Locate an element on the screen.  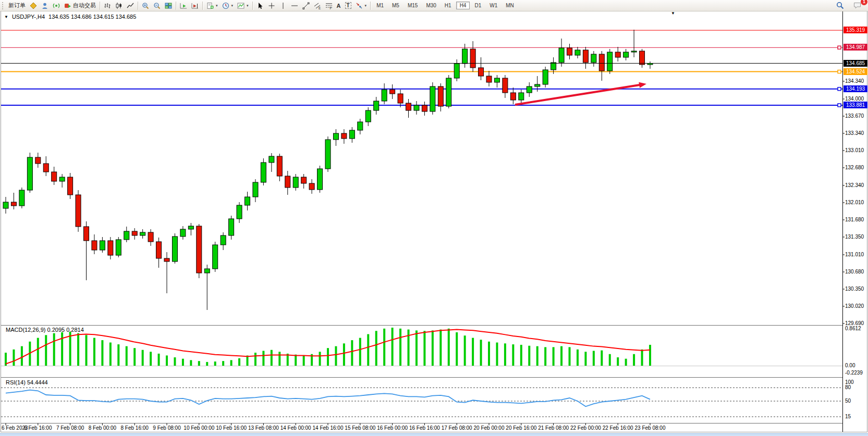
signals-button is located at coordinates (56, 6).